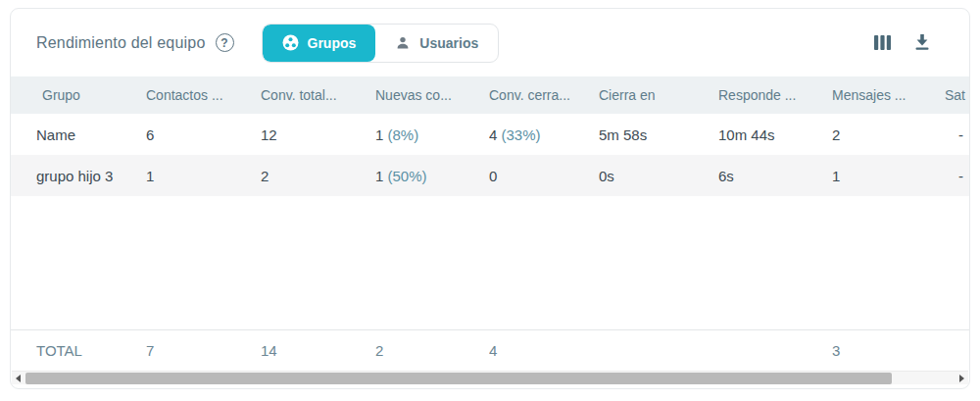  Describe the element at coordinates (78, 351) in the screenshot. I see `total-cell: TOTAL` at that location.